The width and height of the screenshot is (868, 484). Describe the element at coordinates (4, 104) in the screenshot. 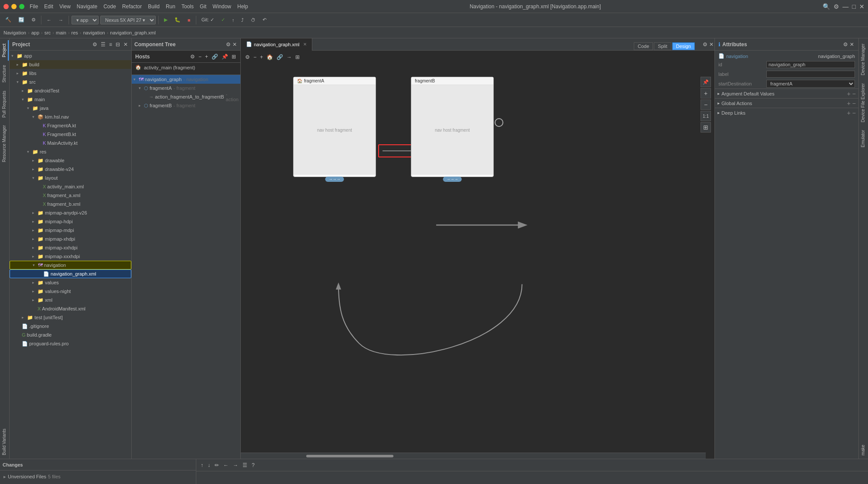

I see `sidebar-item-pull-requests: Pull Requests` at that location.